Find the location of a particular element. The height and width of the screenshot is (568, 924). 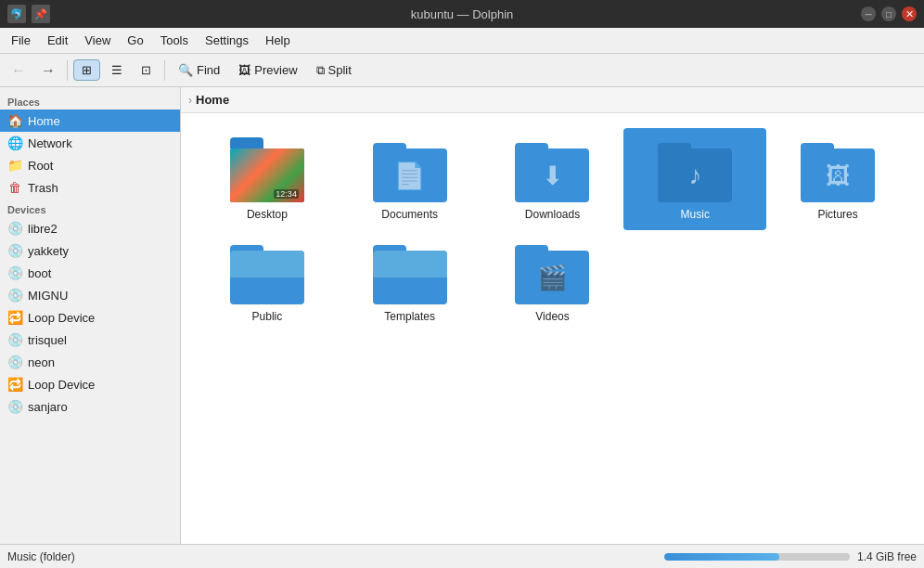

home-icon: 🏠 is located at coordinates (15, 121).